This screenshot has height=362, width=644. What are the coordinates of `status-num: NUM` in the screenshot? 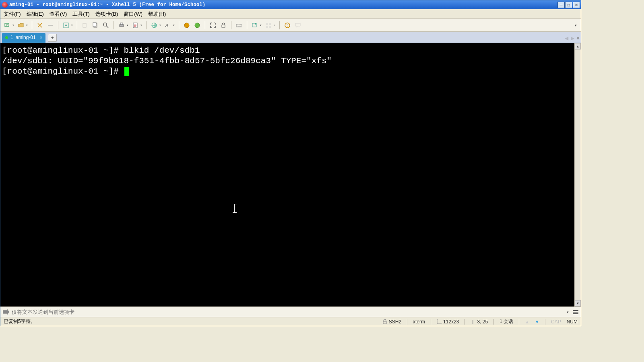 It's located at (572, 322).